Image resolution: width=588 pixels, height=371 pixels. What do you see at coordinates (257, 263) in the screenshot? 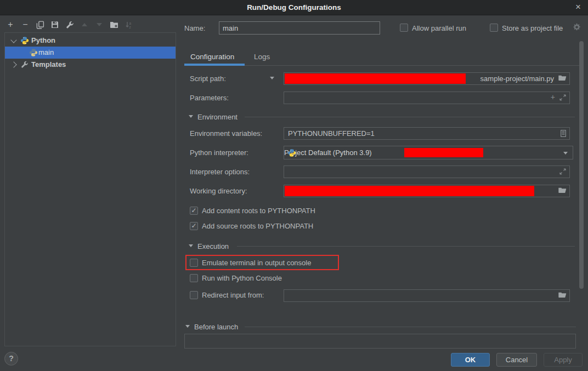
I see `emulate-terminal-label: Emulate terminal in output console` at bounding box center [257, 263].